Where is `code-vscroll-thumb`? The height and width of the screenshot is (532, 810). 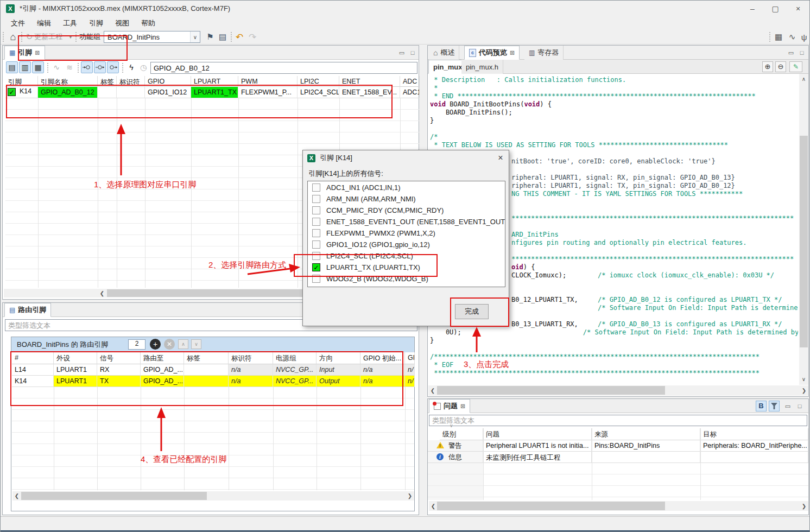
code-vscroll-thumb is located at coordinates (803, 242).